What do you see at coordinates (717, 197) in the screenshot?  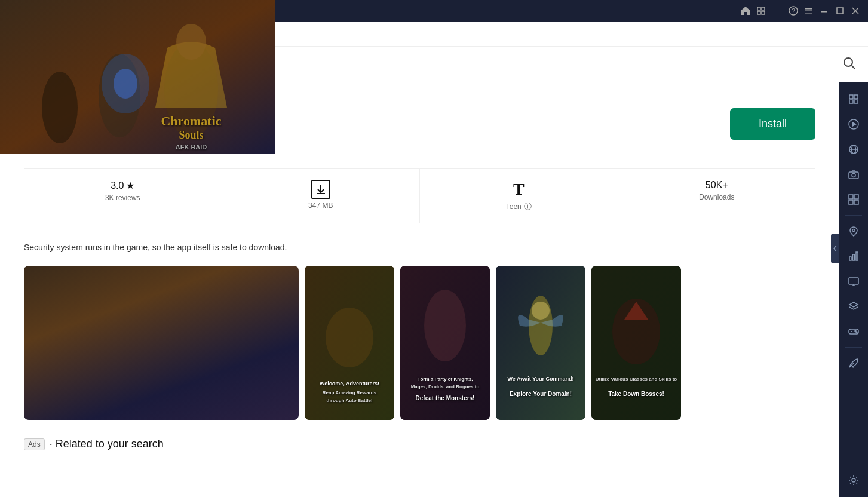 I see `downloads-label: Downloads` at bounding box center [717, 197].